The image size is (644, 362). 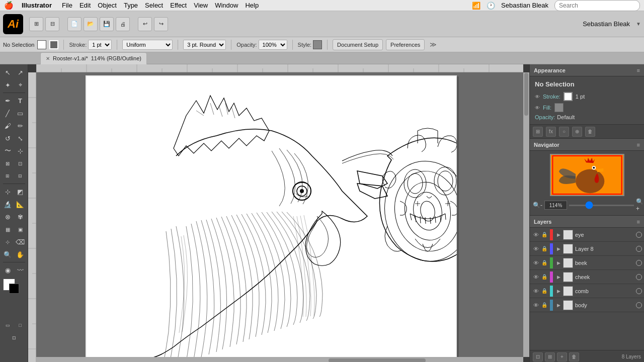 I want to click on layer-expand-layer8: ▶, so click(x=558, y=249).